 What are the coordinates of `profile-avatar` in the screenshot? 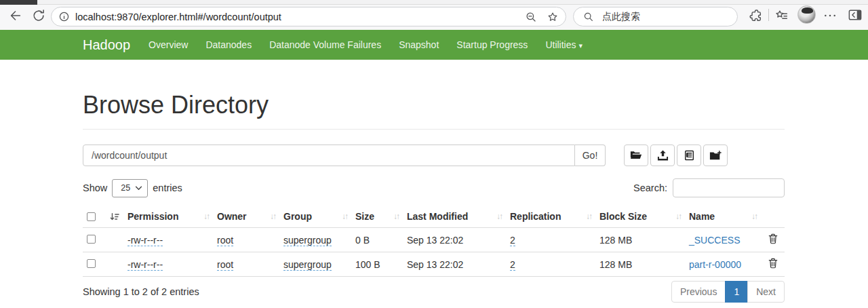 It's located at (807, 15).